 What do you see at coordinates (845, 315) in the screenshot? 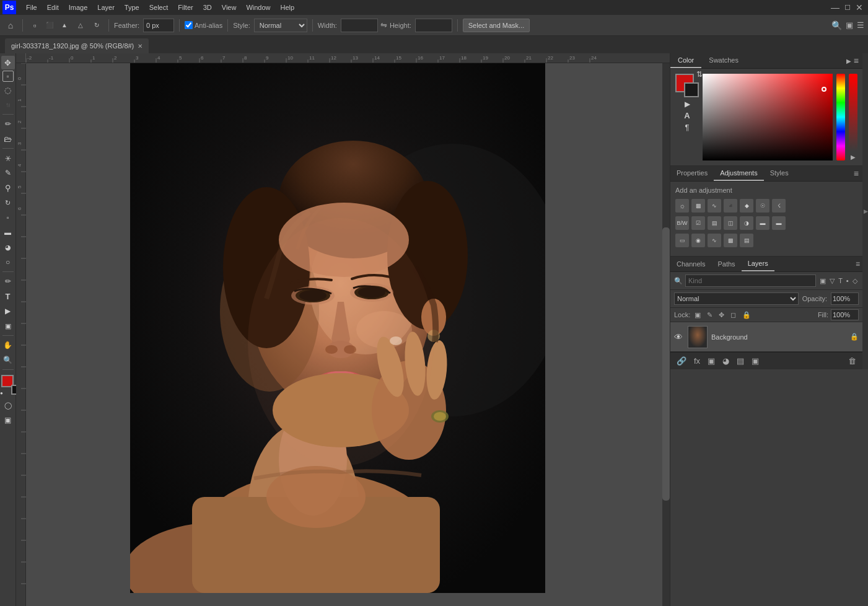
I see `fill-input` at bounding box center [845, 315].